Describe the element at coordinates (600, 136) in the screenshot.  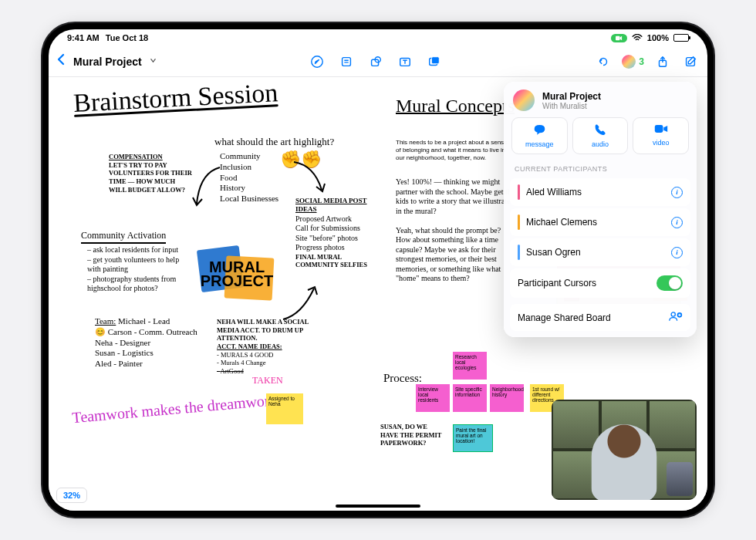
I see `audio-button: audio` at that location.